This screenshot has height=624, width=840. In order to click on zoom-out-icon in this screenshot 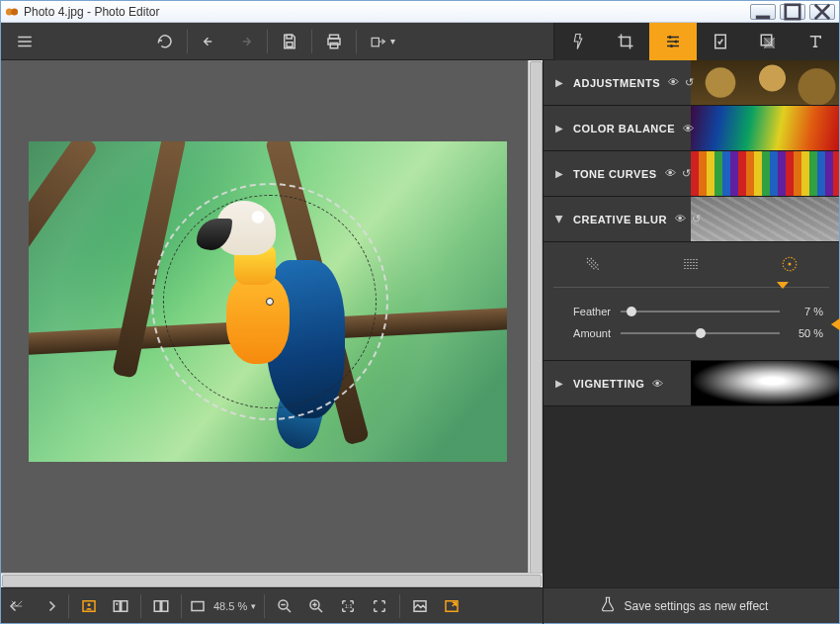, I will do `click(285, 606)`.